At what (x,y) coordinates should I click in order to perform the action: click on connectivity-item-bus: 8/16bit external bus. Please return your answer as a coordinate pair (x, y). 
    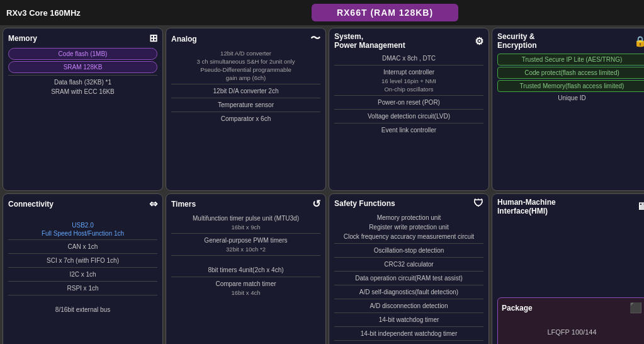
    Looking at the image, I should click on (83, 310).